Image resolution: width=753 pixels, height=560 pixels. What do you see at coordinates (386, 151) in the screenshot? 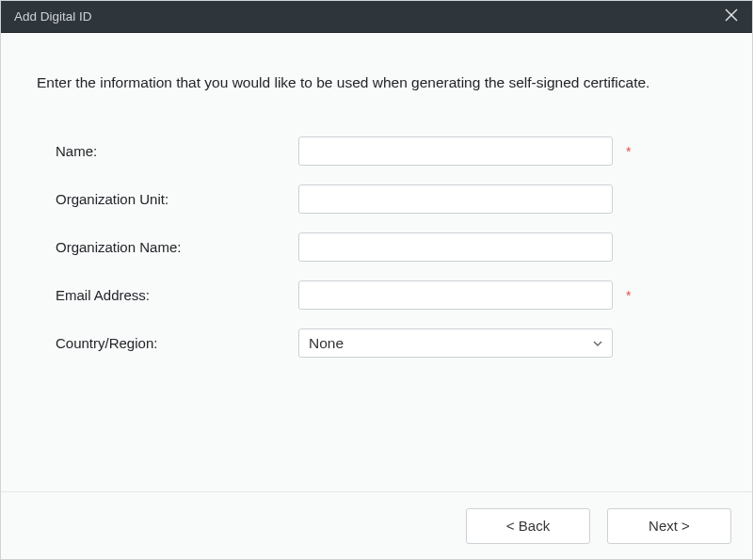
I see `form-row-name: Name: *` at bounding box center [386, 151].